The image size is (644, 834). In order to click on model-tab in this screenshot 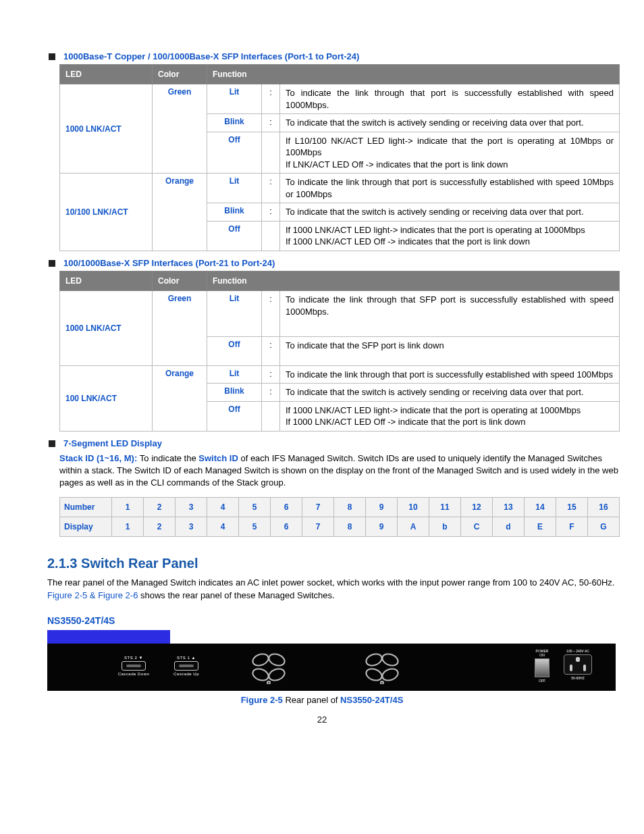, I will do `click(109, 637)`.